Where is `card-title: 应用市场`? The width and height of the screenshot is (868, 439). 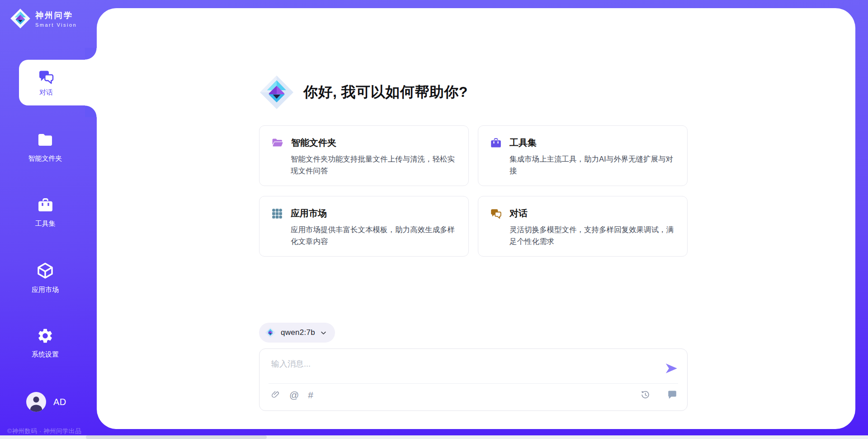 card-title: 应用市场 is located at coordinates (309, 214).